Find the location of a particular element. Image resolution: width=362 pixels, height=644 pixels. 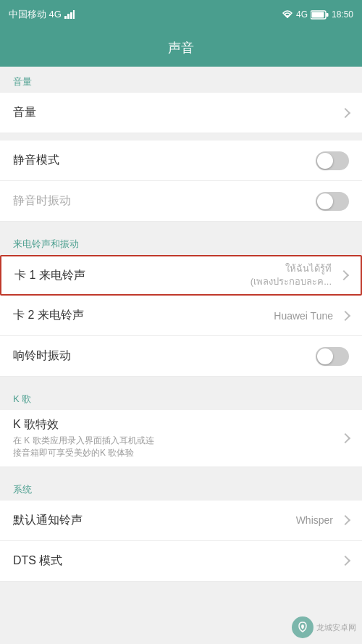

silent-vibrate-knob is located at coordinates (325, 201).